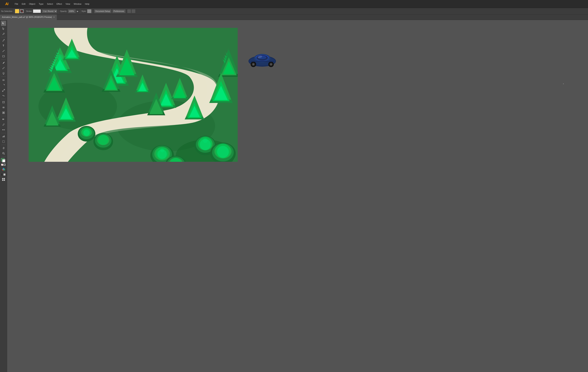  I want to click on menu-window: Window, so click(78, 4).